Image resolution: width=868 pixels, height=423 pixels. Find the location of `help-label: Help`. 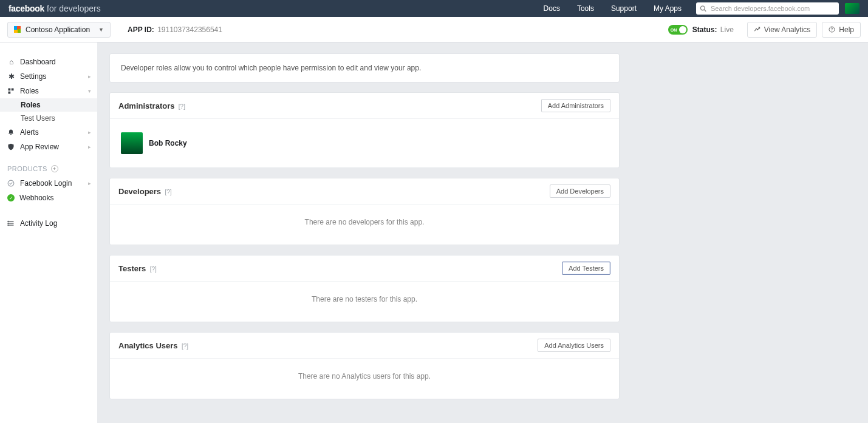

help-label: Help is located at coordinates (847, 30).